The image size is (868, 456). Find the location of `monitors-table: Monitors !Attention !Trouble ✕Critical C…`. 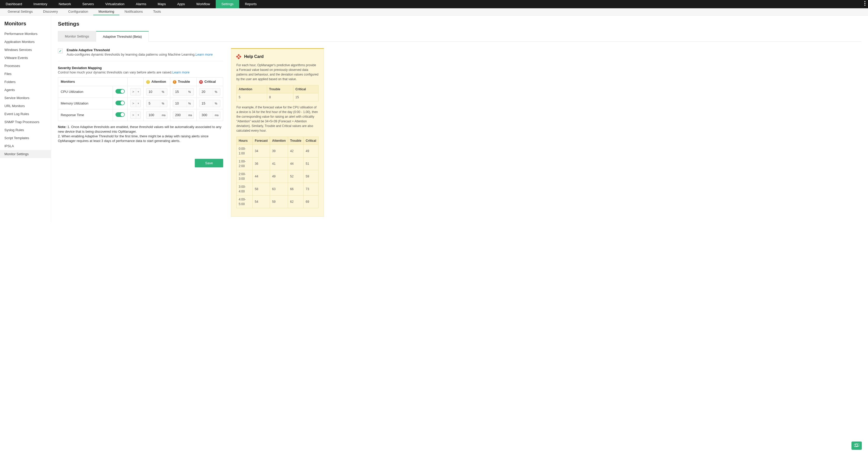

monitors-table: Monitors !Attention !Trouble ✕Critical C… is located at coordinates (141, 99).